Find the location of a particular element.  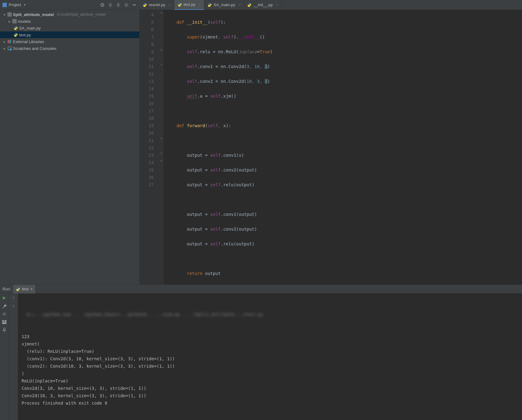

pin-icon is located at coordinates (4, 330).